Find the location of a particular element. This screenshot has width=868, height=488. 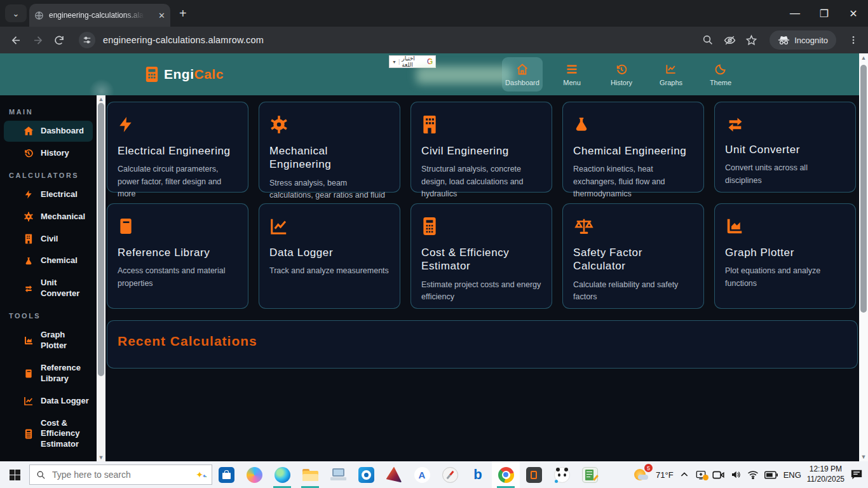

taskbar-app-panda is located at coordinates (562, 475).